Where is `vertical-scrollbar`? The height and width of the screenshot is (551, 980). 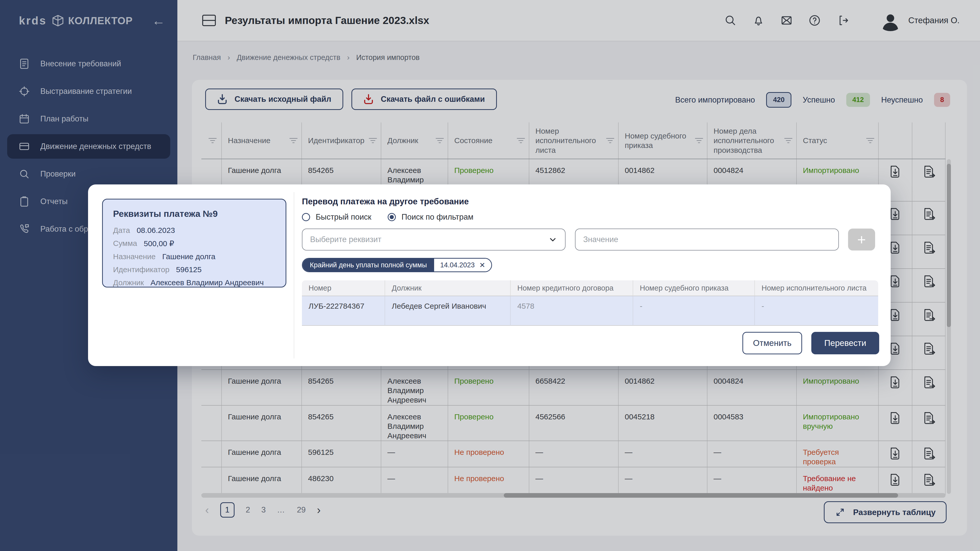
vertical-scrollbar is located at coordinates (949, 327).